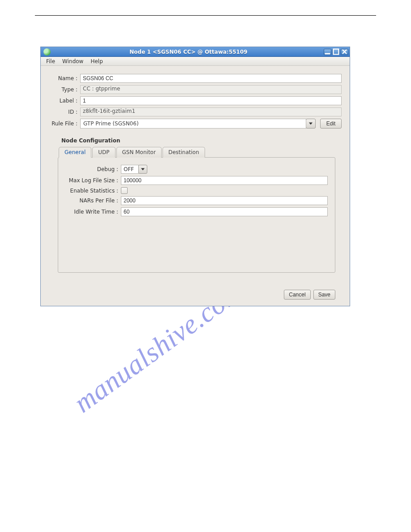 The height and width of the screenshot is (532, 411). Describe the element at coordinates (47, 52) in the screenshot. I see `app-icon` at that location.